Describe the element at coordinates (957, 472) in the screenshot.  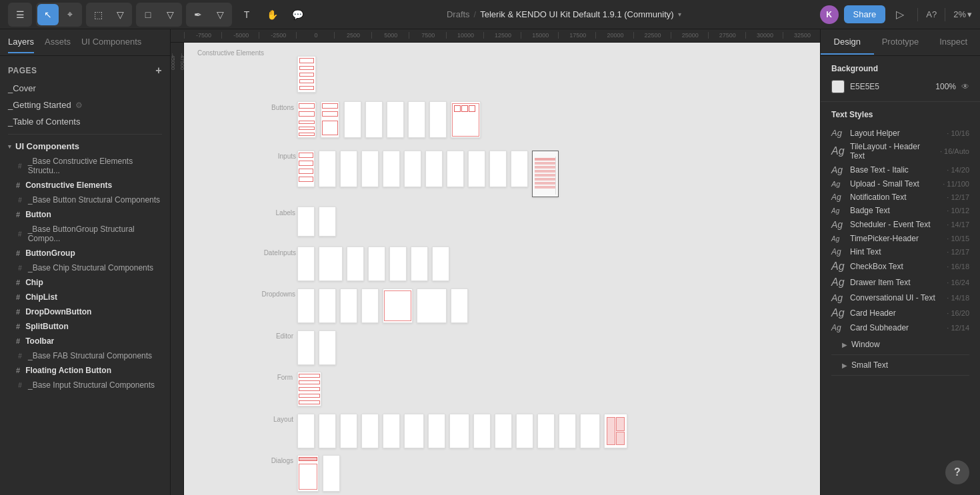
I see `help-button: ?` at that location.